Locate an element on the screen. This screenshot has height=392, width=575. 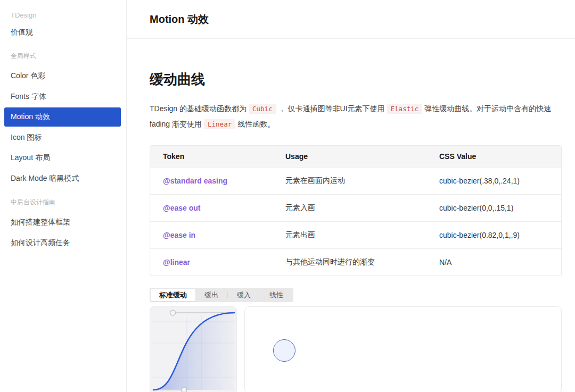
motion-demo-stage is located at coordinates (403, 349).